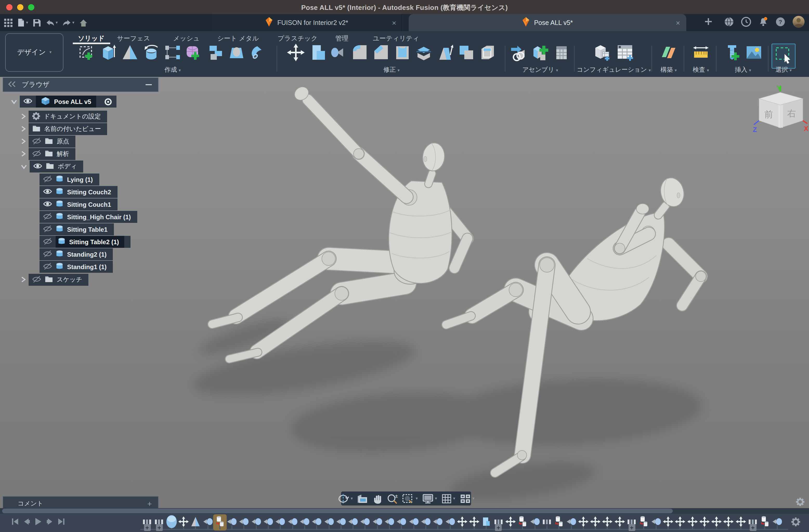  What do you see at coordinates (38, 522) in the screenshot?
I see `play-button` at bounding box center [38, 522].